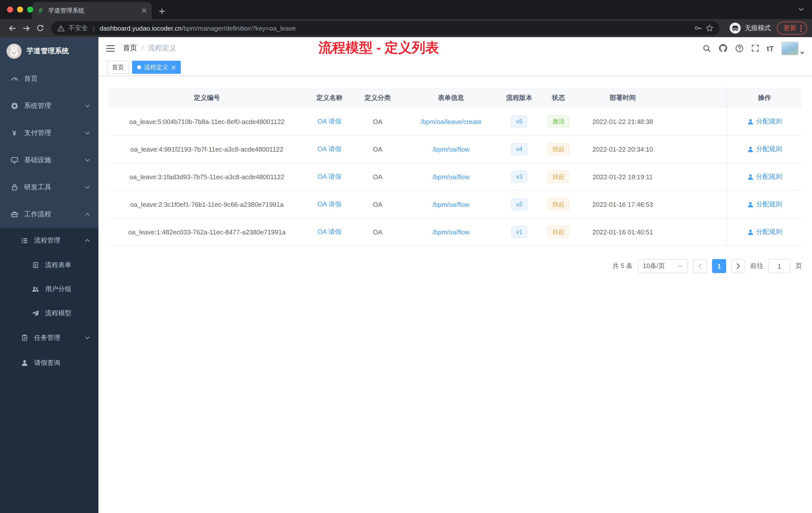 Image resolution: width=812 pixels, height=513 pixels. I want to click on sidebar-top-section: 芋道管理系统 首页 系统管理, so click(49, 132).